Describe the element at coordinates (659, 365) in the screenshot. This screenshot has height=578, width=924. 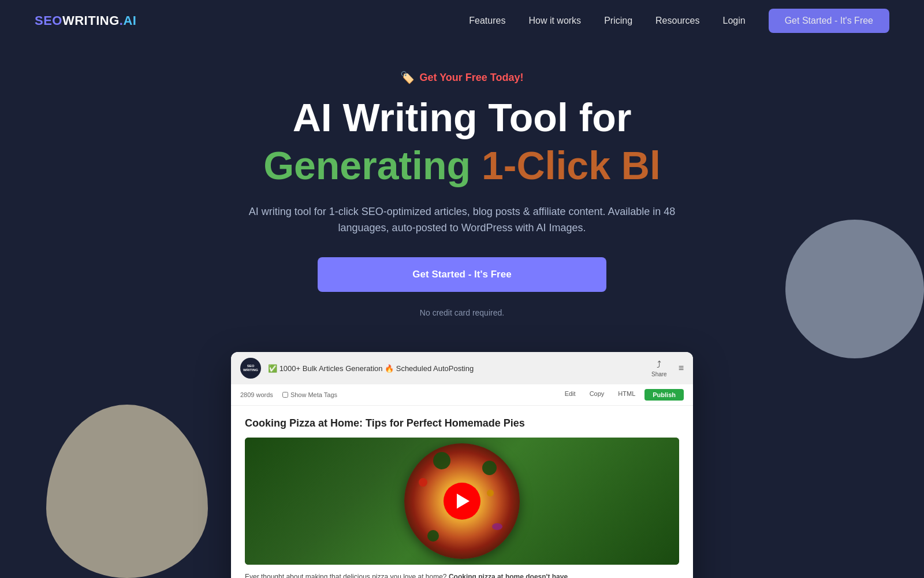
I see `share-icon: ⤴` at that location.